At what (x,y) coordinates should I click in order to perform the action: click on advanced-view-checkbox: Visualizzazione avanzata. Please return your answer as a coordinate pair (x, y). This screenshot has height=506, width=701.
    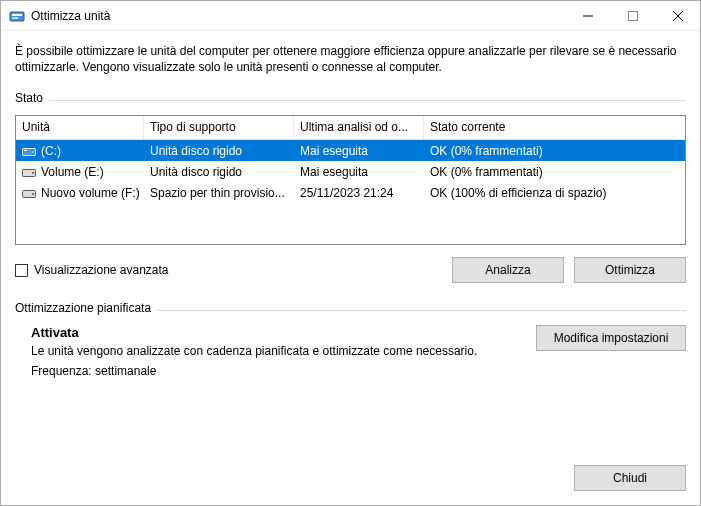
    Looking at the image, I should click on (92, 270).